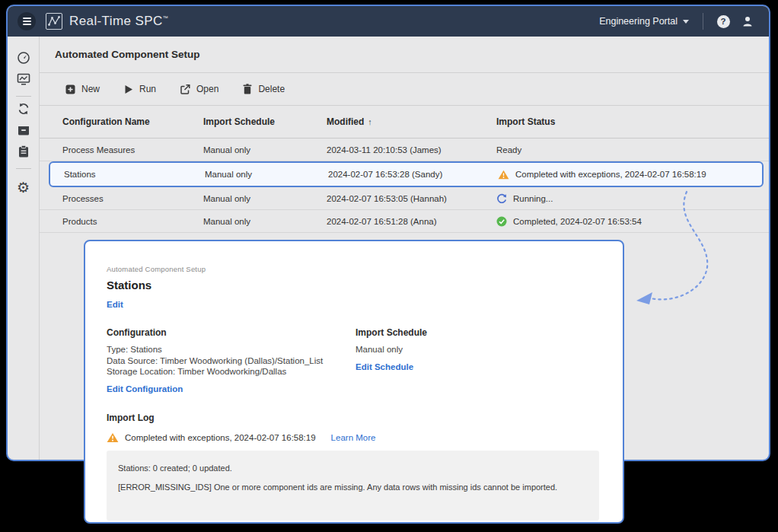 The image size is (778, 532). I want to click on trademark: ™, so click(166, 18).